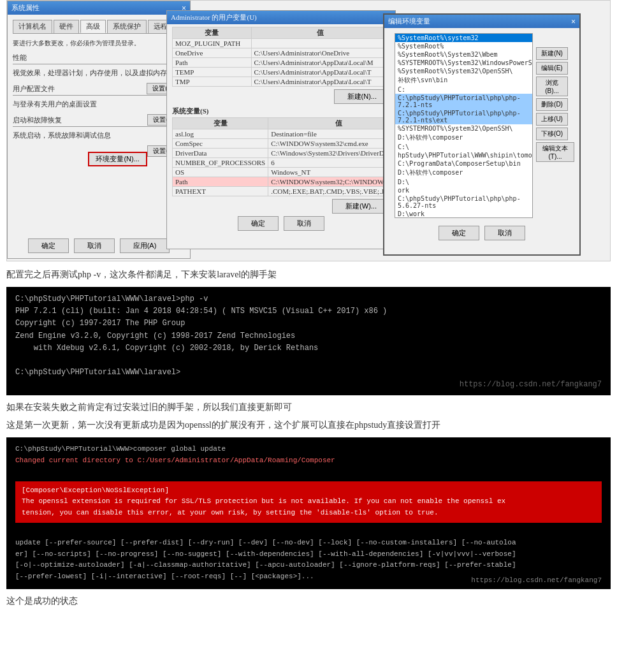 The image size is (617, 672). I want to click on ok-btn: 确定, so click(48, 246).